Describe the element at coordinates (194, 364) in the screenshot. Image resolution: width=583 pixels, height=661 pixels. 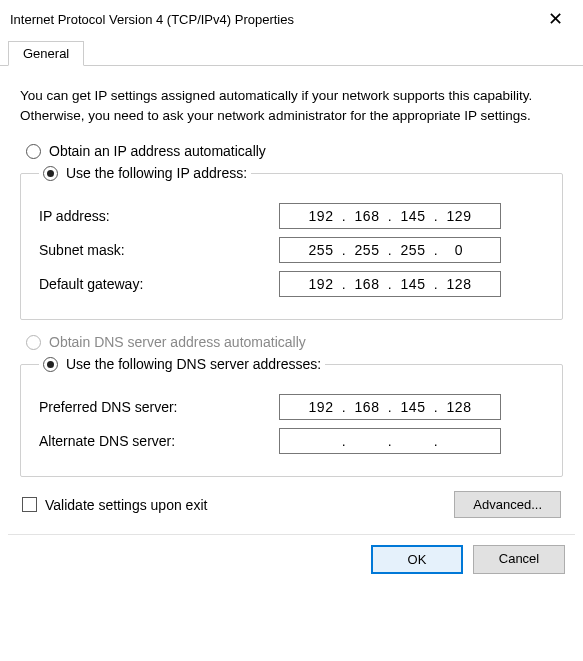
I see `radio-dns-manual-label: Use the following DNS server addresses:` at that location.